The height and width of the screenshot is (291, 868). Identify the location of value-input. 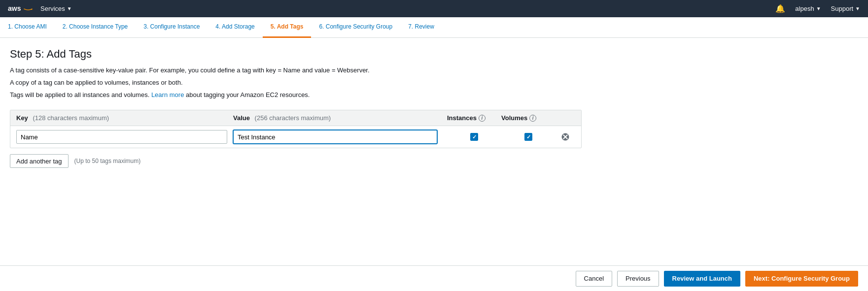
(335, 137).